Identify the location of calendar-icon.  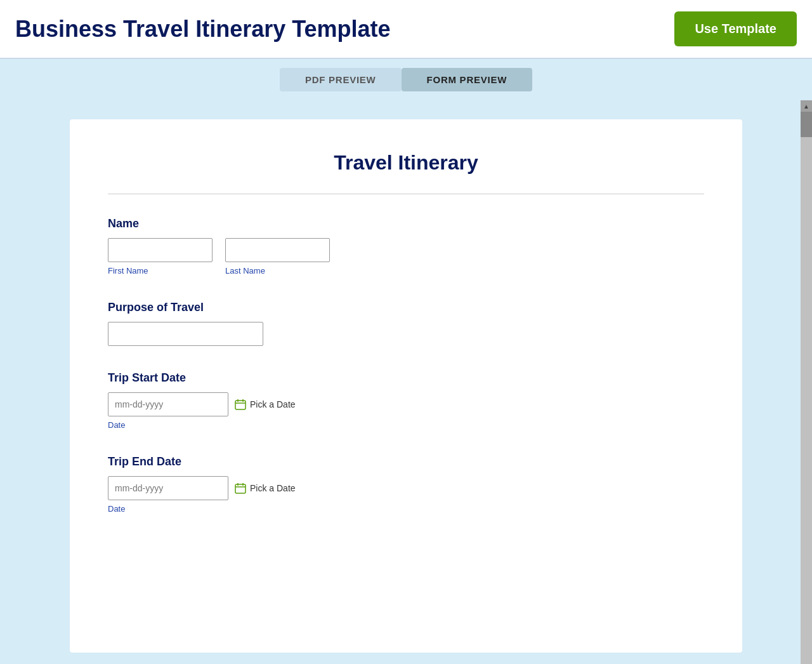
(240, 404).